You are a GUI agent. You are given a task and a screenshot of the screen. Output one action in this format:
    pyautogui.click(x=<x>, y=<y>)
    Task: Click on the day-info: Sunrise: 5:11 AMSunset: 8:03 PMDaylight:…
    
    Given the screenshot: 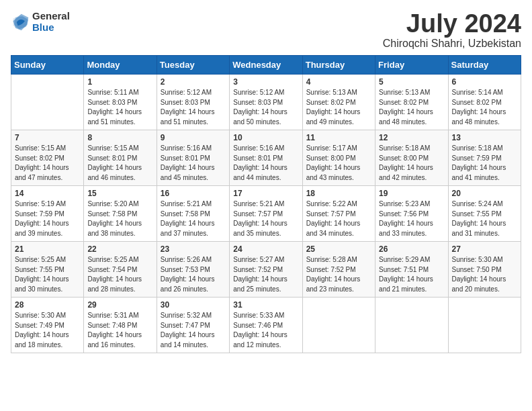 What is the action you would take?
    pyautogui.click(x=120, y=107)
    